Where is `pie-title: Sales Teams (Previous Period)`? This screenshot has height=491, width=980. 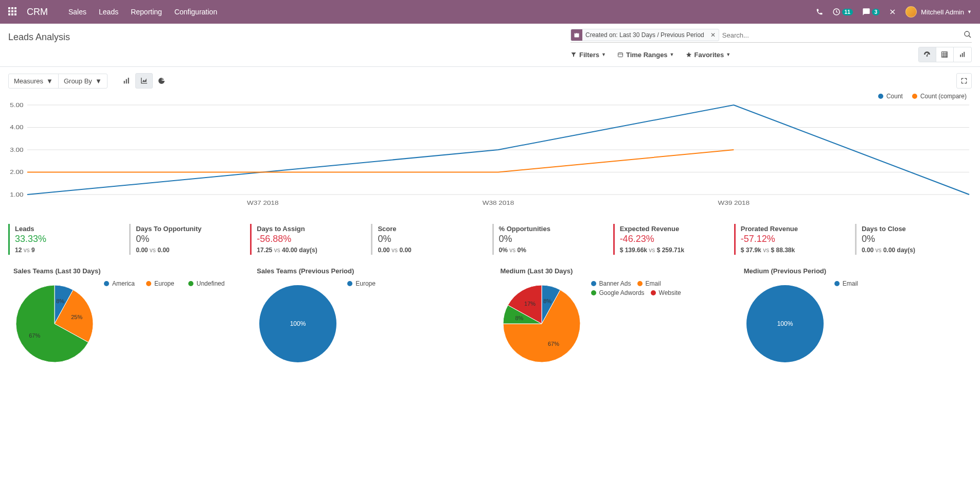
pie-title: Sales Teams (Previous Period) is located at coordinates (368, 271).